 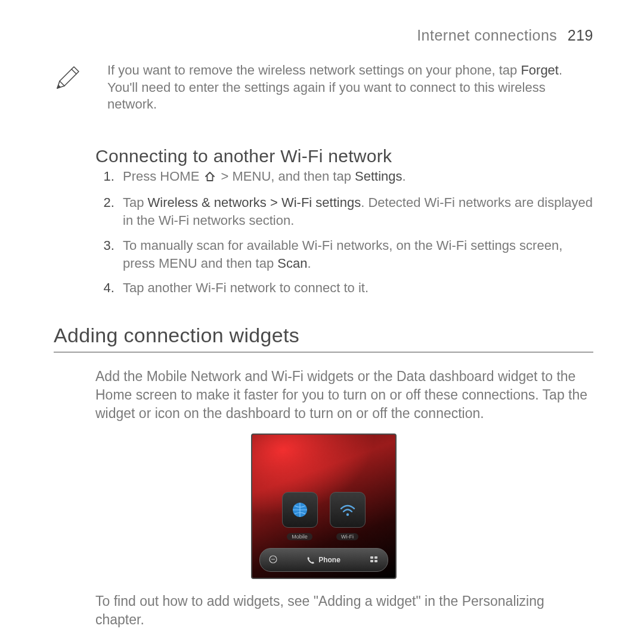 What do you see at coordinates (355, 254) in the screenshot?
I see `step-3: To manually scan for available Wi-Fi net…` at bounding box center [355, 254].